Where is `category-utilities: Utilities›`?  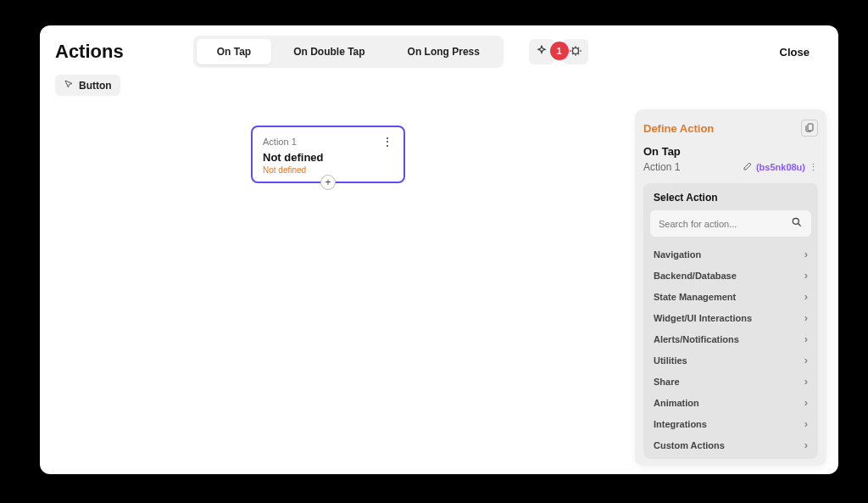 category-utilities: Utilities› is located at coordinates (731, 360).